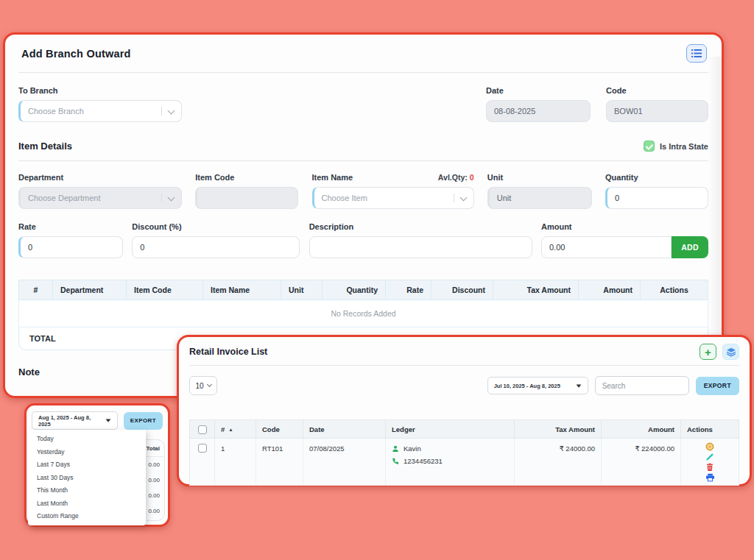 This screenshot has height=560, width=754. What do you see at coordinates (421, 247) in the screenshot?
I see `description-input` at bounding box center [421, 247].